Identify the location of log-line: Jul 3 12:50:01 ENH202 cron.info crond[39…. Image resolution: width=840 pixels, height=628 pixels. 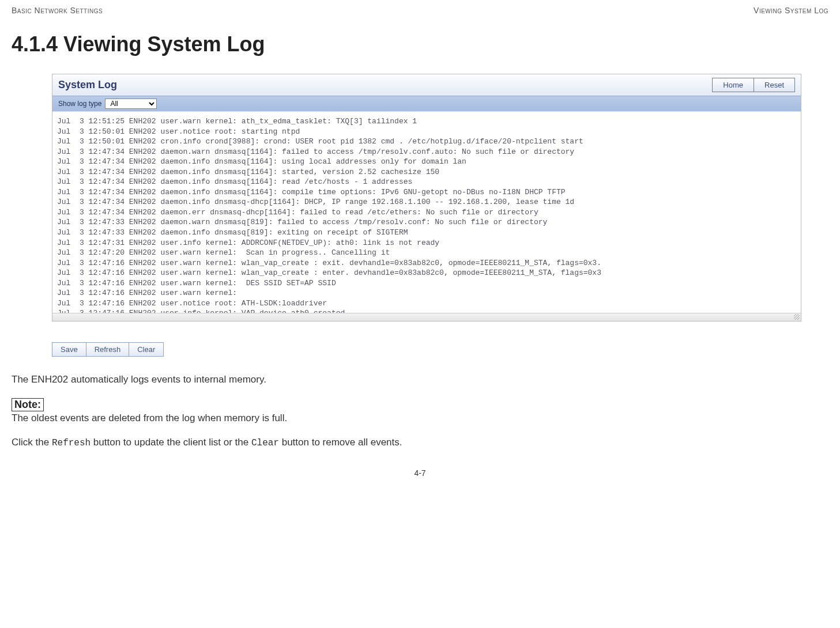
(427, 142).